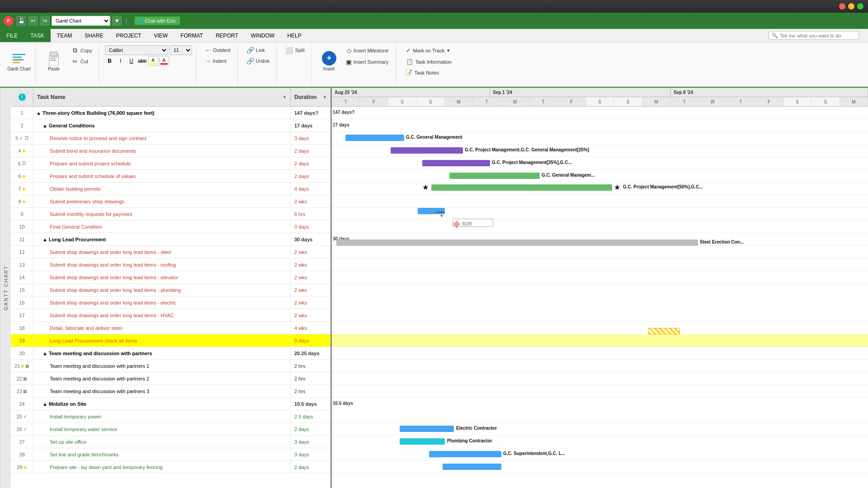 The height and width of the screenshot is (488, 868). I want to click on view-dropdown: Gantt Chart, so click(81, 21).